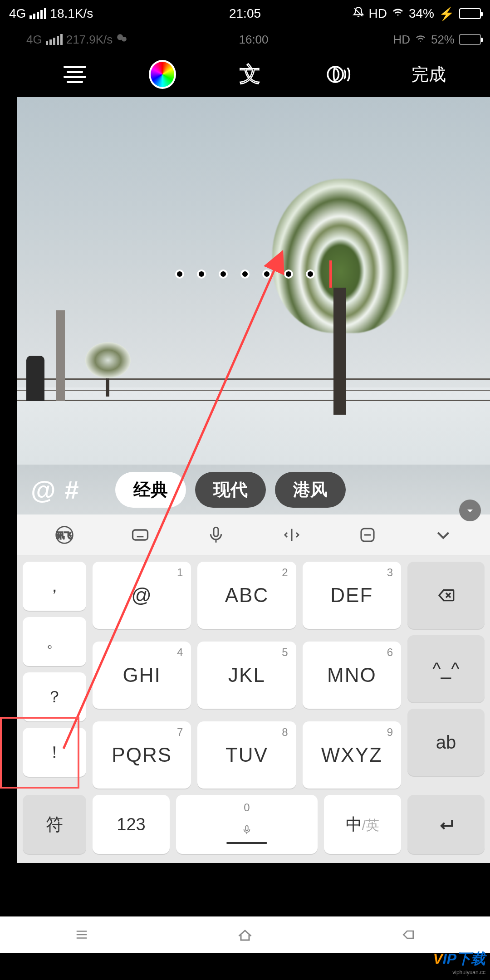 Image resolution: width=490 pixels, height=980 pixels. I want to click on letter-grid: 1@ 2ABC 3DEF 4GHI 5JKL 6MNO 7PQRS 8TUV 9…, so click(247, 678).